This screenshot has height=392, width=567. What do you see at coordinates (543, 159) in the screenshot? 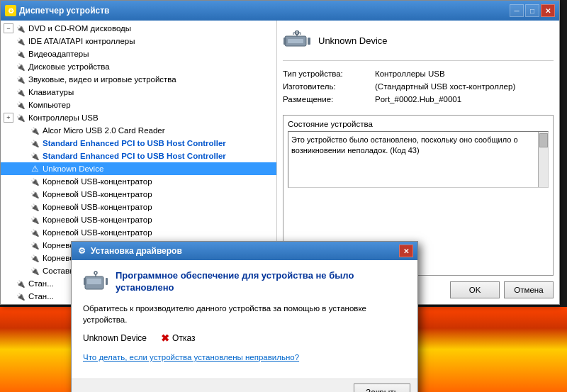
I see `status-scrollbar` at bounding box center [543, 159].